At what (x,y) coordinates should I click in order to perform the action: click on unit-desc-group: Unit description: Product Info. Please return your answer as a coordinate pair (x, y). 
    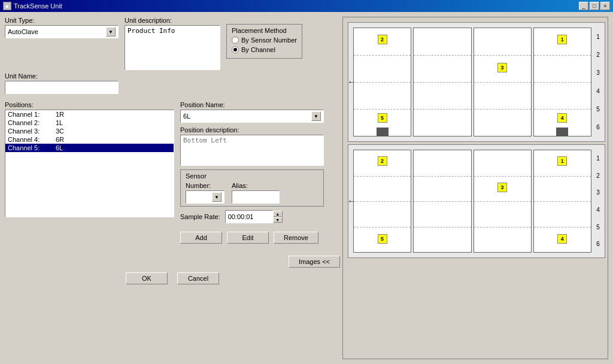
    Looking at the image, I should click on (172, 43).